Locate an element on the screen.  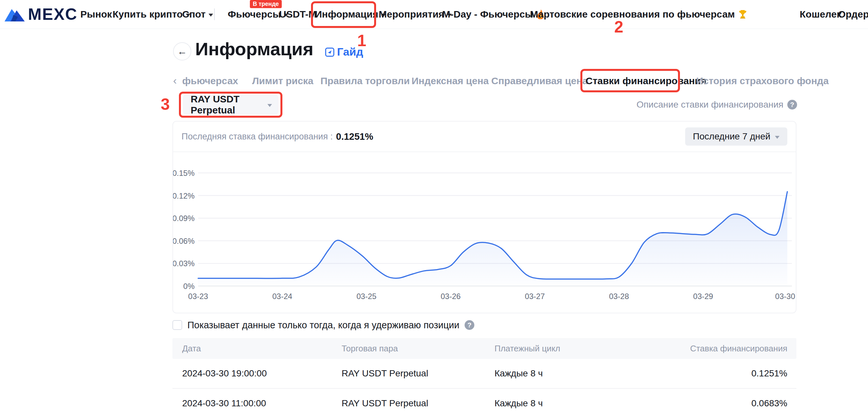
nav-item-usdt-m: USDT-M is located at coordinates (298, 14).